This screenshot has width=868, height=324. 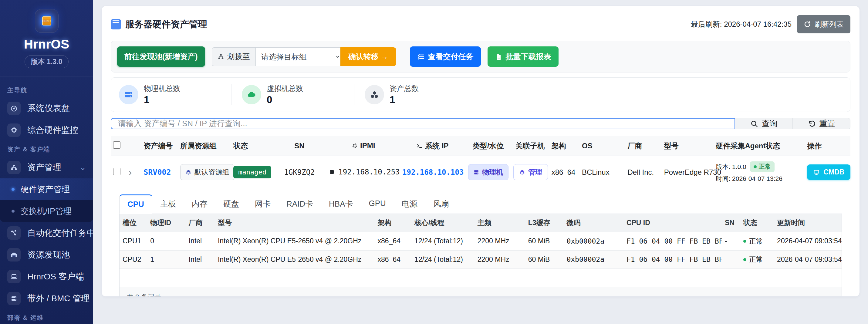 I want to click on sidebar-item-hw-asset: 硬件资产管理, so click(x=46, y=189).